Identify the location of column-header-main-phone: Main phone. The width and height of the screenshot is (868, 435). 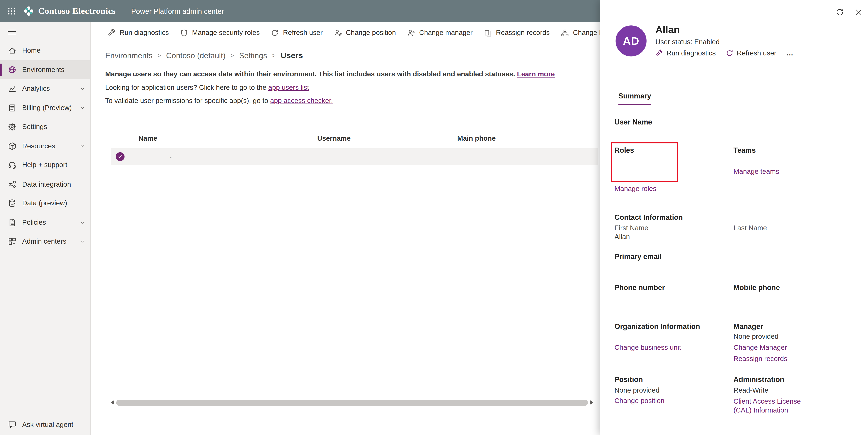
(526, 138).